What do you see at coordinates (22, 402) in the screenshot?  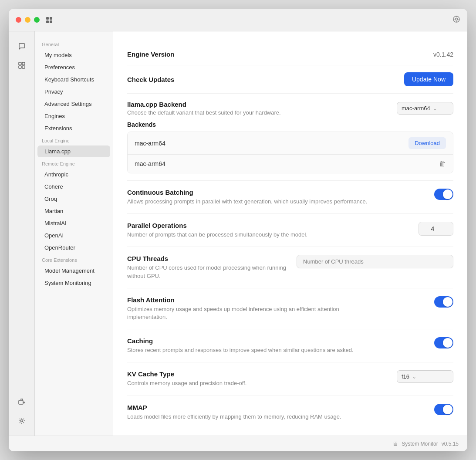 I see `plugin-icon-btn` at bounding box center [22, 402].